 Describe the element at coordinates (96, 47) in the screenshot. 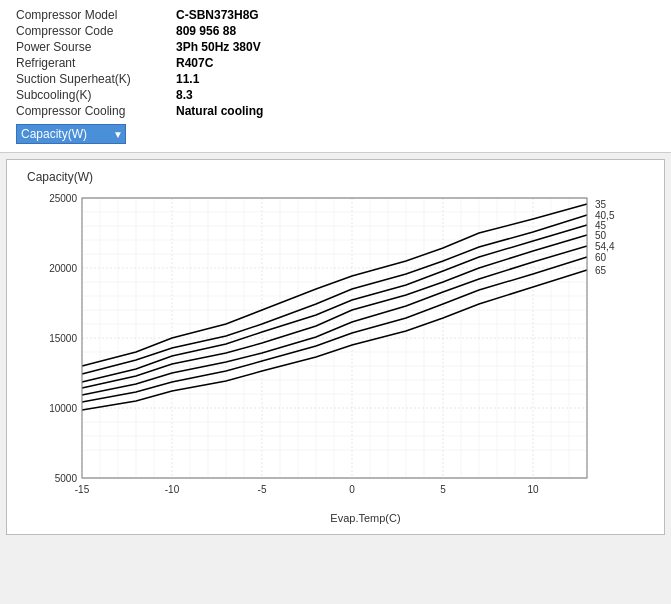

I see `info-label: Power Sourse` at that location.